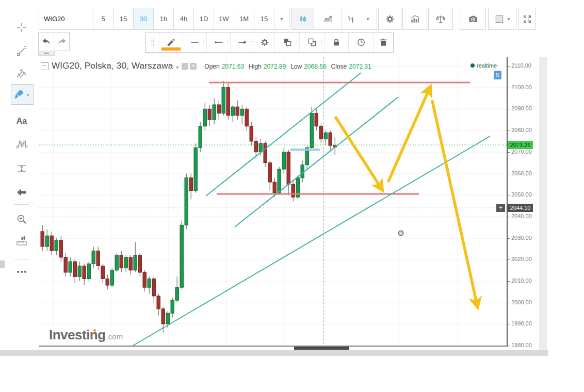 The width and height of the screenshot is (584, 392). What do you see at coordinates (522, 302) in the screenshot?
I see `axis-tick-label: 2000.00` at bounding box center [522, 302].